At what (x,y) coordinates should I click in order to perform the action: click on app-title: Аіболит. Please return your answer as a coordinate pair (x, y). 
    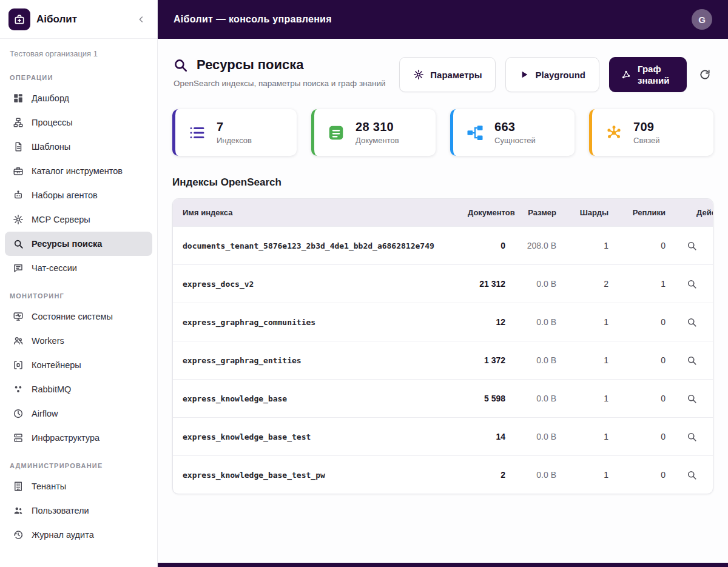
    Looking at the image, I should click on (83, 19).